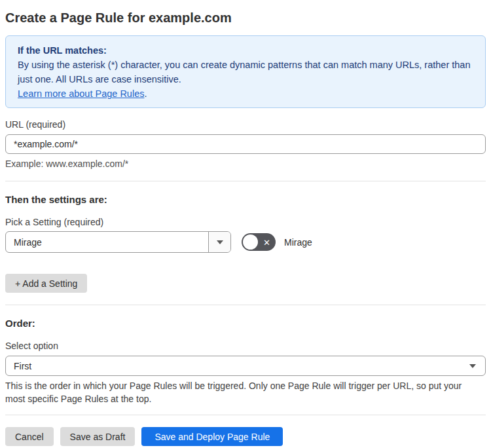 This screenshot has height=448, width=491. Describe the element at coordinates (245, 222) in the screenshot. I see `setting-picker-label: Pick a Setting (required)` at that location.